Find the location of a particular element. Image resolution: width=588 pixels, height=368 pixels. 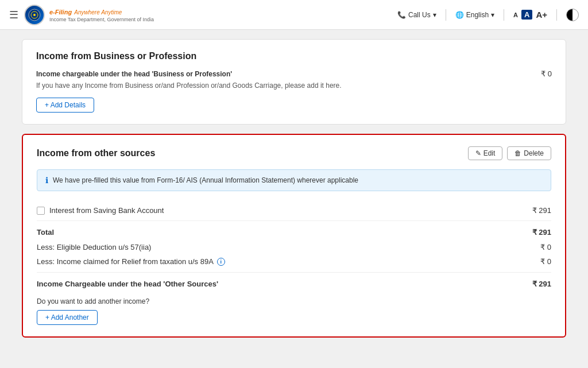

total-value: ₹ 291 is located at coordinates (542, 232).